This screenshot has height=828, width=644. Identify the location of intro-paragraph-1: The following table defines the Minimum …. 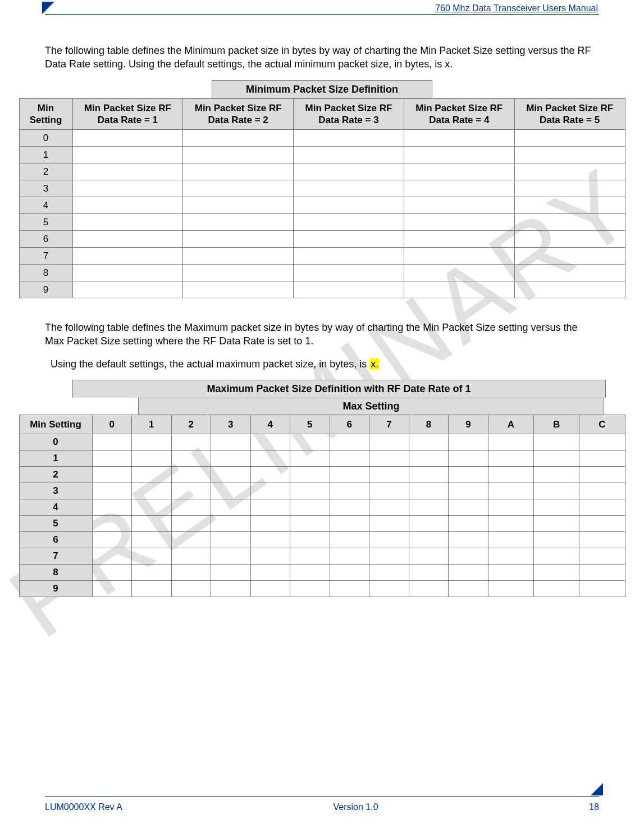
(322, 57).